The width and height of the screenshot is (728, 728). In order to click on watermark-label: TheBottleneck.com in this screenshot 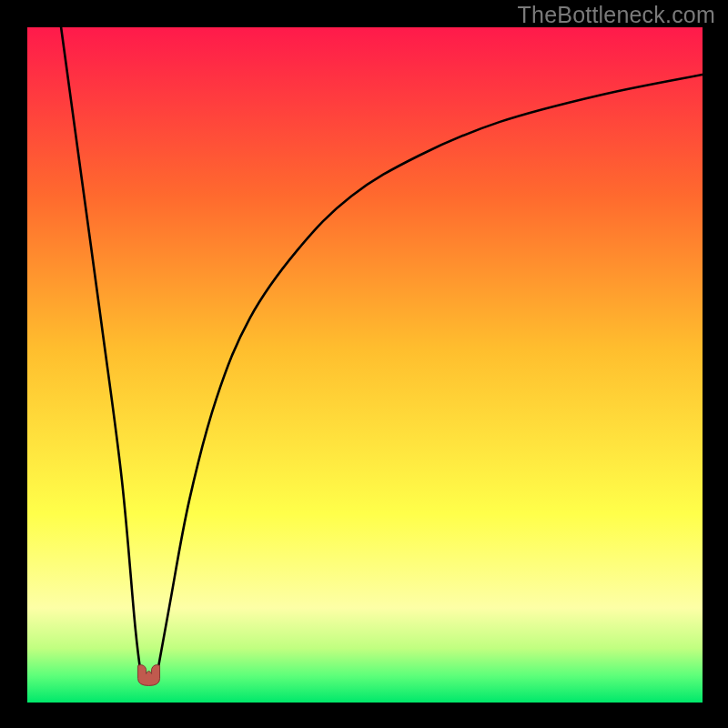, I will do `click(617, 15)`.